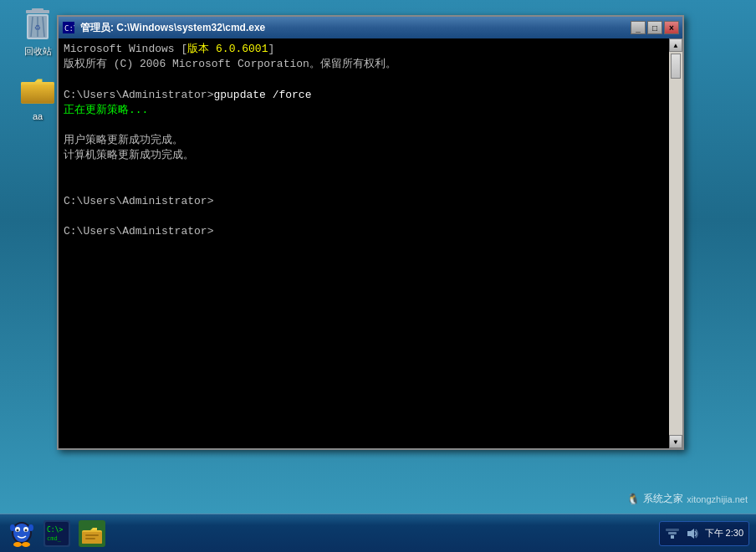 This screenshot has width=756, height=552. I want to click on cmd-line-11: C:\Users\Administrator>, so click(364, 202).